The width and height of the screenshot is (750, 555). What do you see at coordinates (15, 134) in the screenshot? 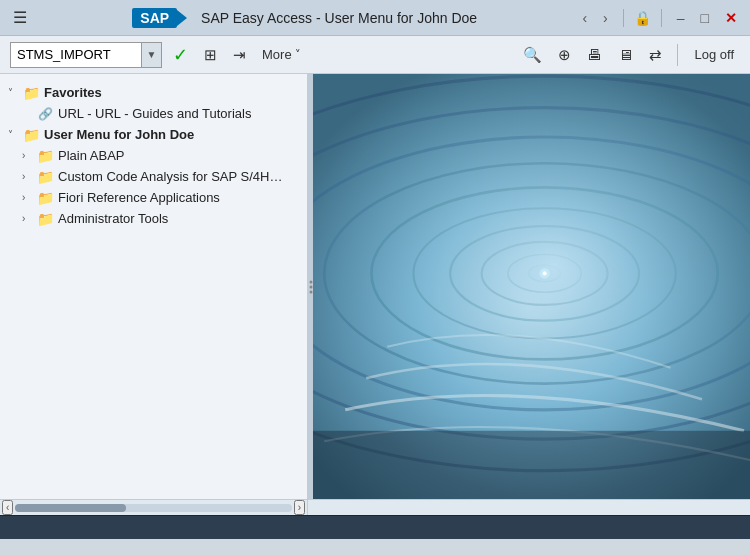
I see `user-menu-chevron-icon: ˅` at bounding box center [15, 134].